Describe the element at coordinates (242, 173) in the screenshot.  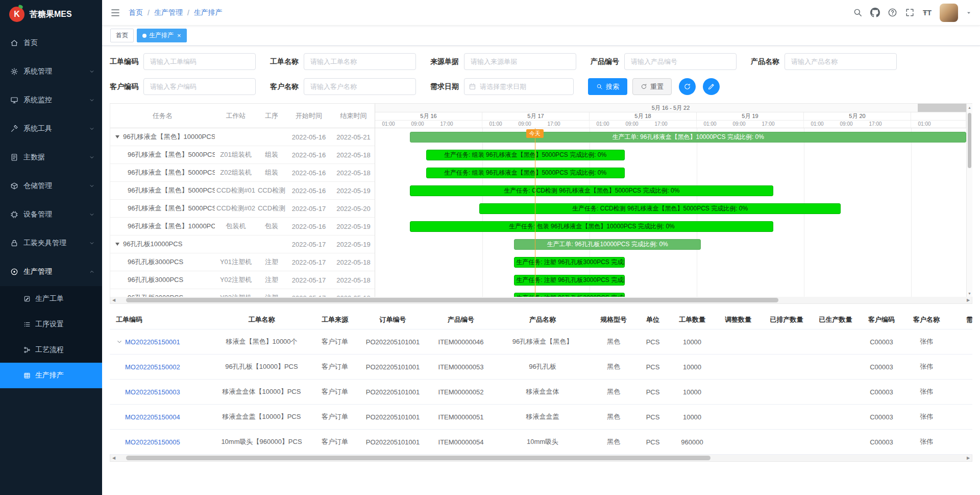
I see `gantt-task-row: 96孔移液盒【黑色】5000PCSZ02组装机组装2022-05-162022-…` at that location.